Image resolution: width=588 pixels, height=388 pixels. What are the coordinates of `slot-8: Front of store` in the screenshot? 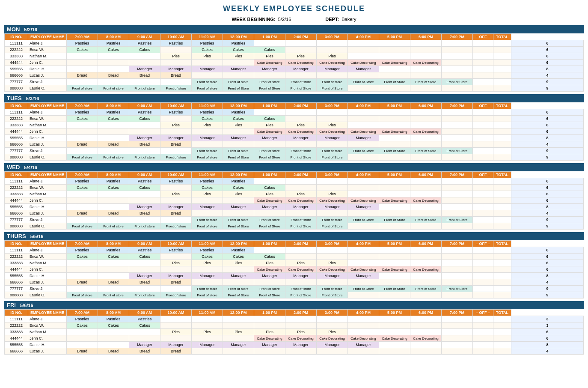 It's located at (332, 220).